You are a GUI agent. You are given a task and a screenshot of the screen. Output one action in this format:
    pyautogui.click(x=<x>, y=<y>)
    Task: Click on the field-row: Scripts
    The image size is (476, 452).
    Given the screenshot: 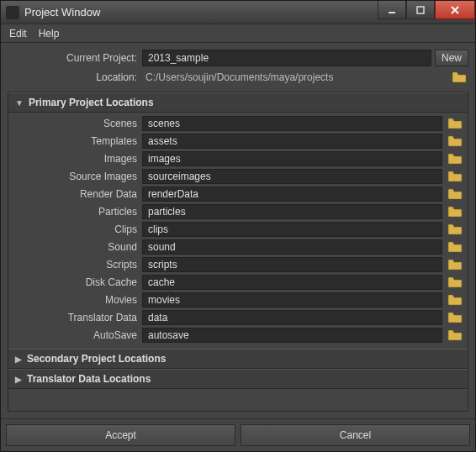 What is the action you would take?
    pyautogui.click(x=238, y=265)
    